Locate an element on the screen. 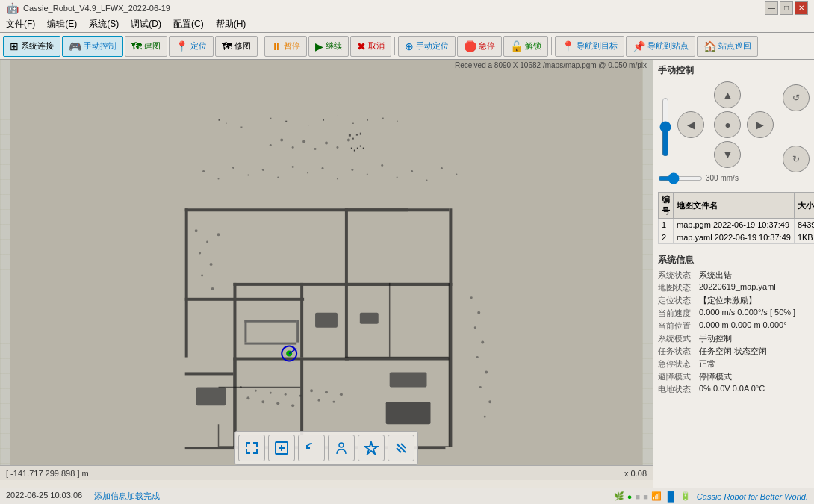 This screenshot has width=814, height=504. speed-slider is located at coordinates (680, 178).